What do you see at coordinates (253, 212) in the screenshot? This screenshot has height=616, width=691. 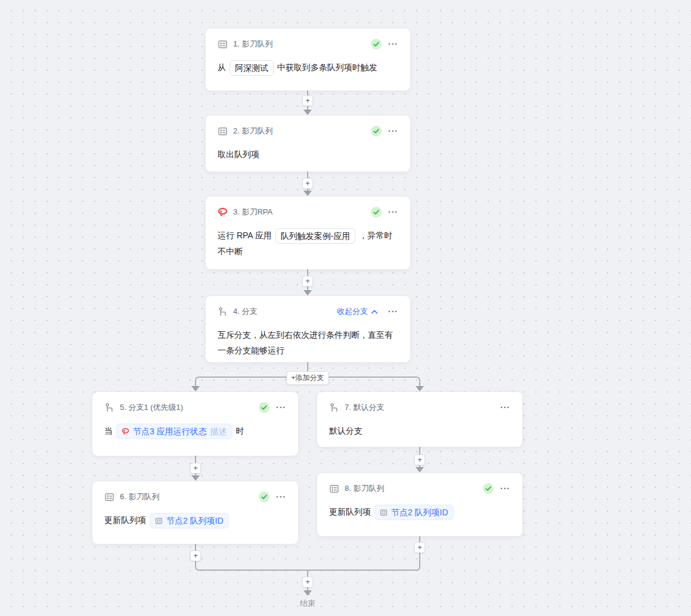 I see `node-title: 3. 影刀RPA` at bounding box center [253, 212].